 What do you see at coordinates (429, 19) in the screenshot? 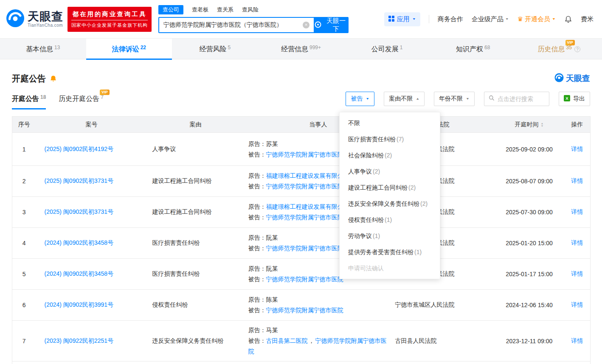
I see `nav-divider` at bounding box center [429, 19].